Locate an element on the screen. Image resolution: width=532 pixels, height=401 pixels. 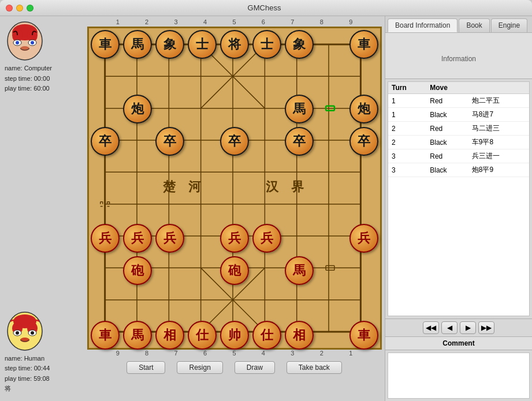
draw-button: Draw is located at coordinates (255, 368).